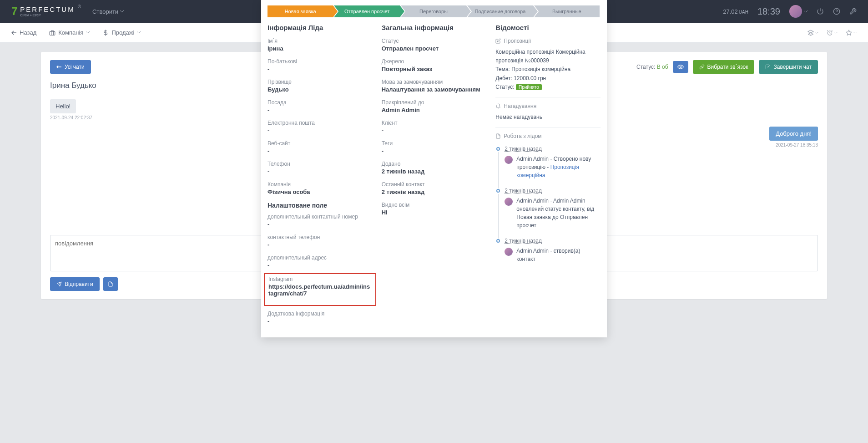  What do you see at coordinates (434, 82) in the screenshot?
I see `field-label: Мова за замовчуванням` at bounding box center [434, 82].